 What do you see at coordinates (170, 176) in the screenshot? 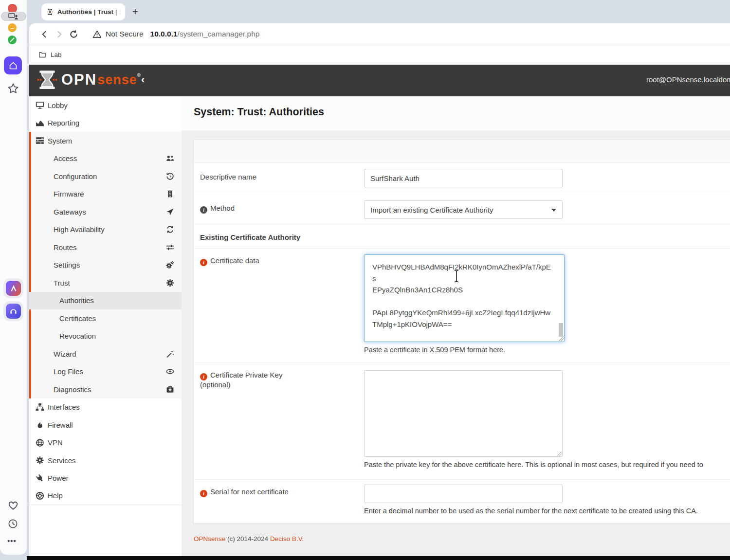
I see `history-icon` at bounding box center [170, 176].